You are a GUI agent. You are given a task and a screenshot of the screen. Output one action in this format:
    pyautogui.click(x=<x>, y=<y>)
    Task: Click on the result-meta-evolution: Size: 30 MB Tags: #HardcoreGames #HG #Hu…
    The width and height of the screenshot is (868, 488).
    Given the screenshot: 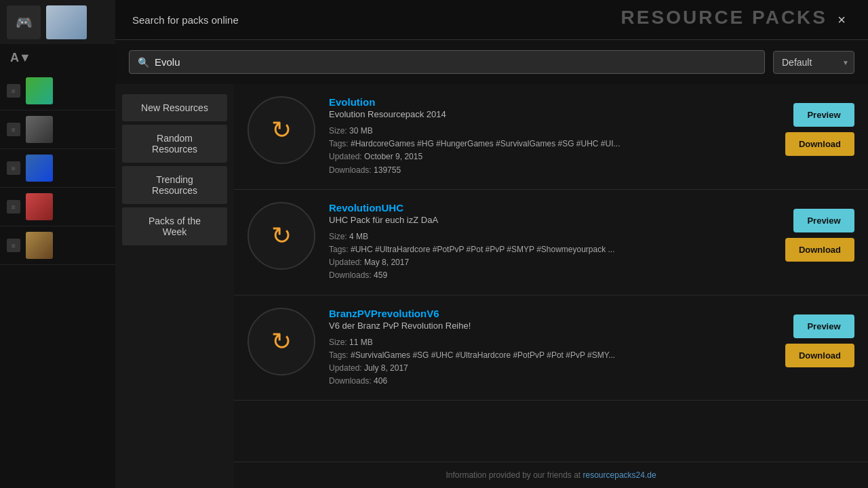 What is the action you would take?
    pyautogui.click(x=551, y=150)
    